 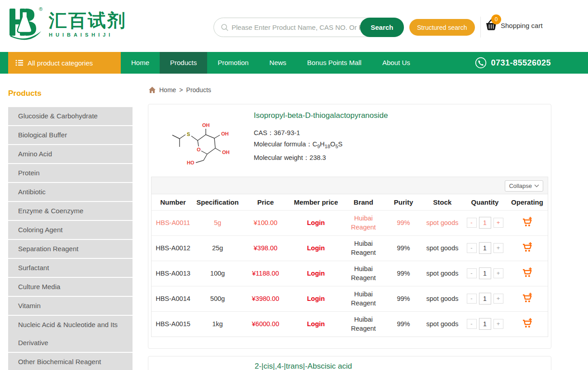 What do you see at coordinates (321, 158) in the screenshot?
I see `weight-row: Molecular weight：238.3` at bounding box center [321, 158].